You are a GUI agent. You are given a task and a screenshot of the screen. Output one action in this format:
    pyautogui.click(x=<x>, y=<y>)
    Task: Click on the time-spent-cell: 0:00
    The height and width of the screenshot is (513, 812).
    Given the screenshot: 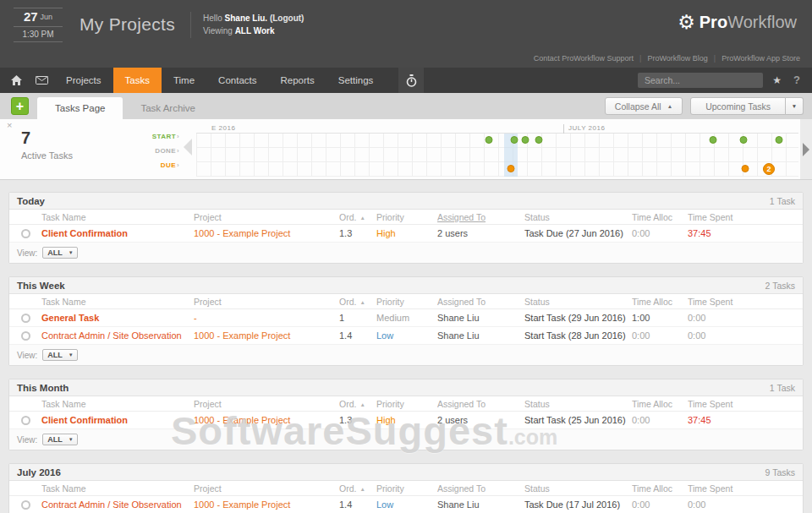 What is the action you would take?
    pyautogui.click(x=745, y=318)
    